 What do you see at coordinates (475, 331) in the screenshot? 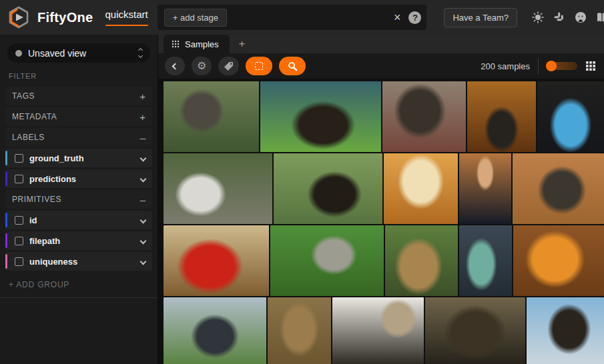
I see `sample-image-bears-fighting` at bounding box center [475, 331].